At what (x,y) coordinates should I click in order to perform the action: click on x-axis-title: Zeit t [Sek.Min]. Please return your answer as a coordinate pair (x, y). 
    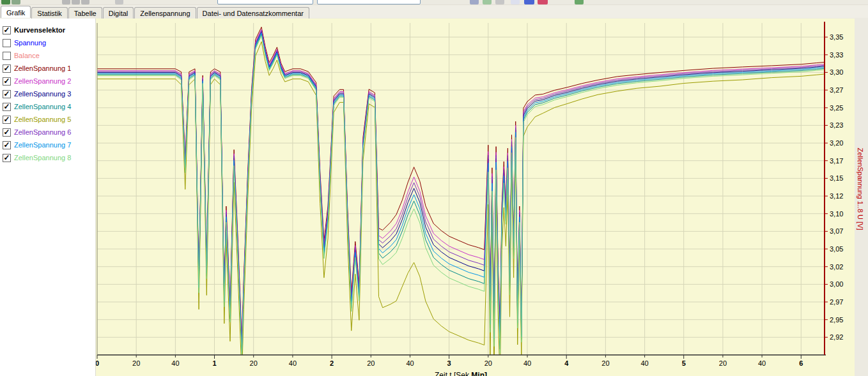
    Looking at the image, I should click on (461, 373).